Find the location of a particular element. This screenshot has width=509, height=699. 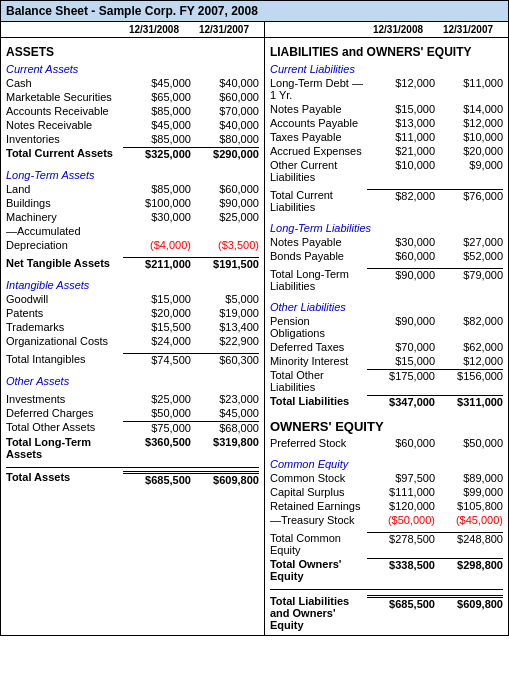

capital-surplus-2008: $111,000 is located at coordinates (401, 492).